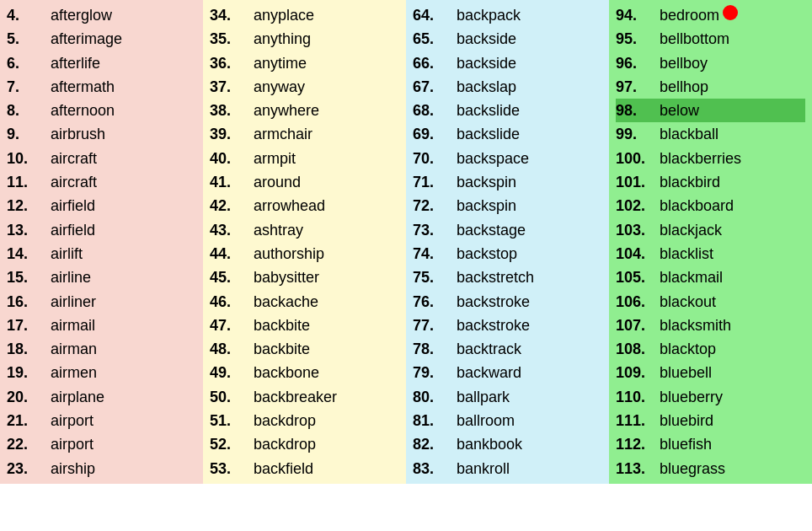 The width and height of the screenshot is (812, 531). I want to click on item-word: ballpark, so click(483, 397).